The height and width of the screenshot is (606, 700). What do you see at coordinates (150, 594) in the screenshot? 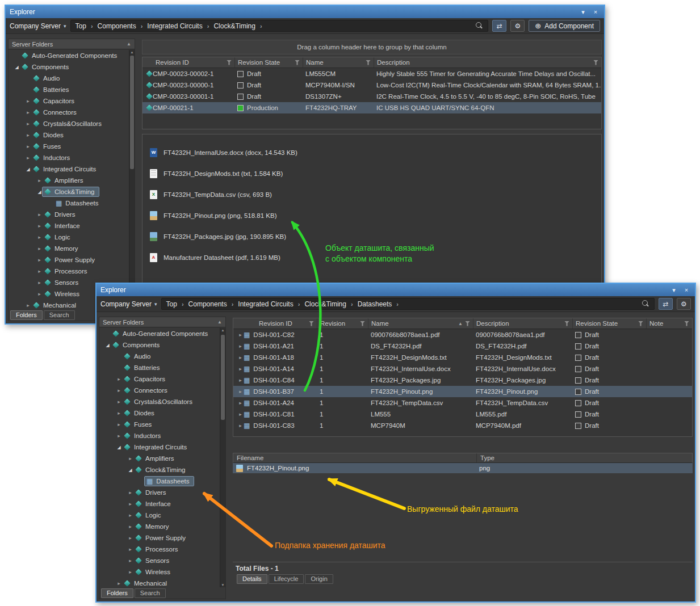
I see `tab-search: Search` at bounding box center [150, 594].